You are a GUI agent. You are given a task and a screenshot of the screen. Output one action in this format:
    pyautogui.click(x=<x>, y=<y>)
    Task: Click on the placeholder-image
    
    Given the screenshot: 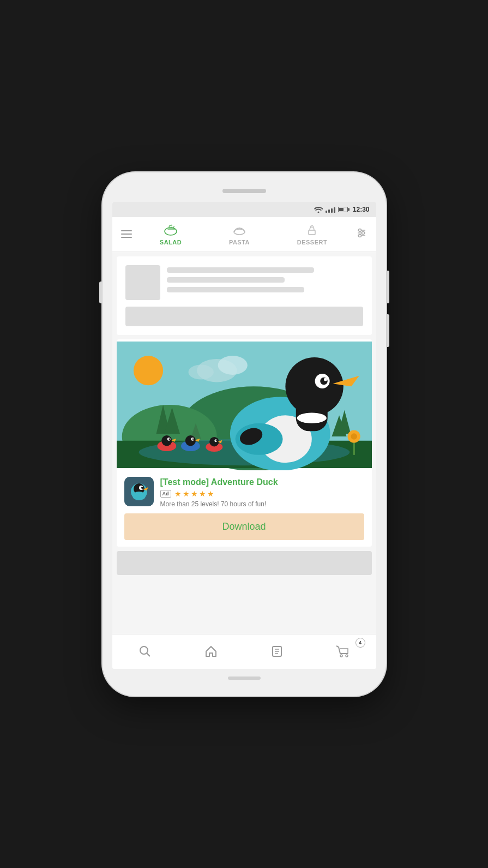 What is the action you would take?
    pyautogui.click(x=143, y=283)
    